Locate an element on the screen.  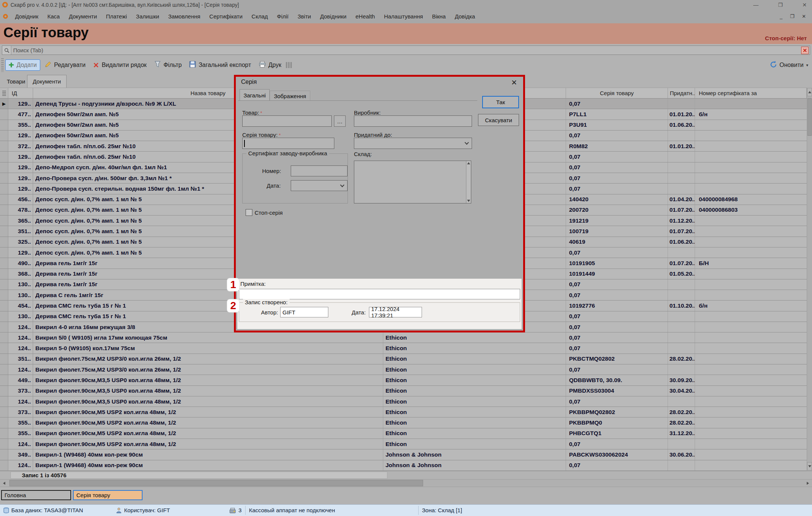
export-button: Загальний експорт is located at coordinates (220, 65).